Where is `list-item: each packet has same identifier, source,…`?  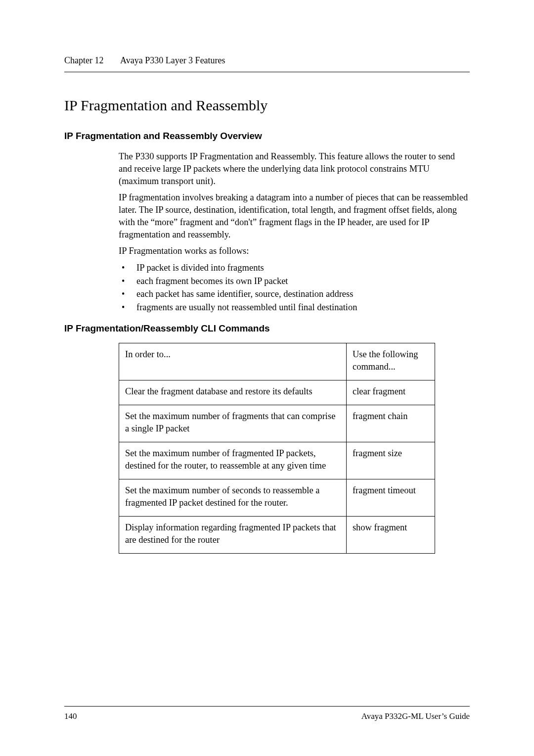 list-item: each packet has same identifier, source,… is located at coordinates (294, 294).